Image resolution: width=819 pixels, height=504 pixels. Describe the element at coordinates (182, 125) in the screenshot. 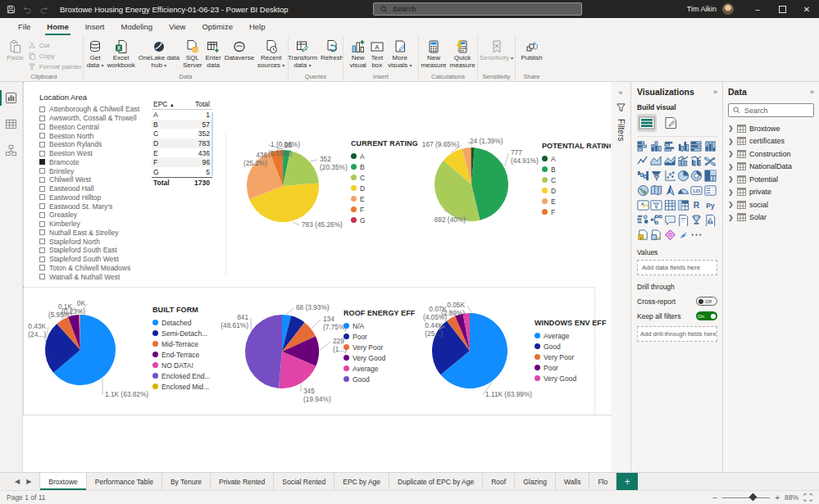

I see `table-row: B57` at that location.